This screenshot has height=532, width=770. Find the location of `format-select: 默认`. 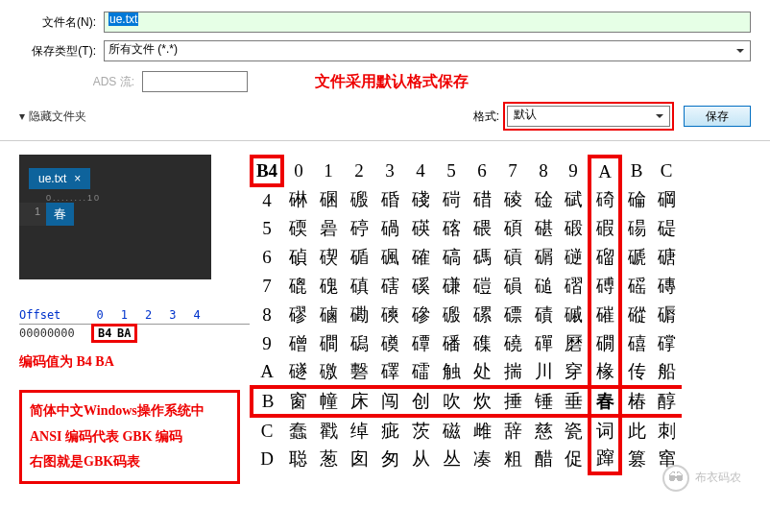

format-select: 默认 is located at coordinates (589, 116).